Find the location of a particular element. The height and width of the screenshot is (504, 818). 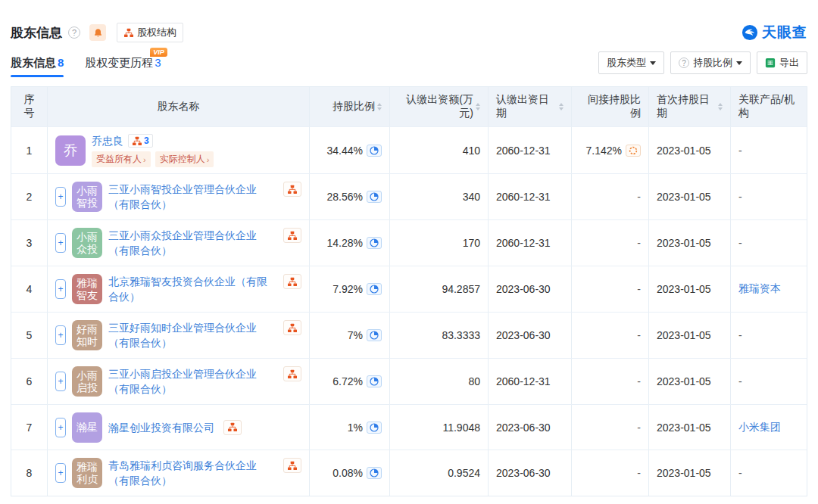

holding-ratio-dropdown: ? 持股比例 is located at coordinates (710, 63).